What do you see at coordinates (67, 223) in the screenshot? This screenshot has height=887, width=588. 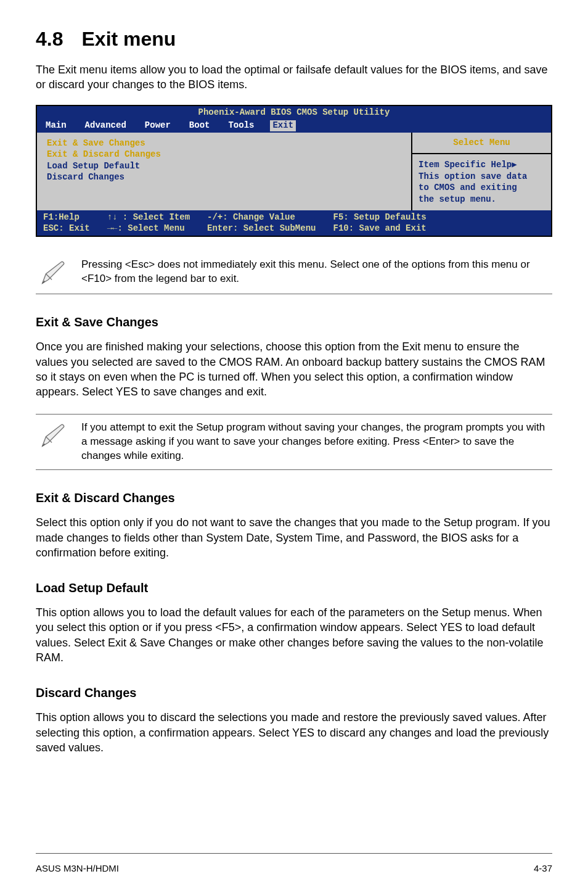 I see `bios-footer-col1: F1:Help ESC: Exit` at bounding box center [67, 223].